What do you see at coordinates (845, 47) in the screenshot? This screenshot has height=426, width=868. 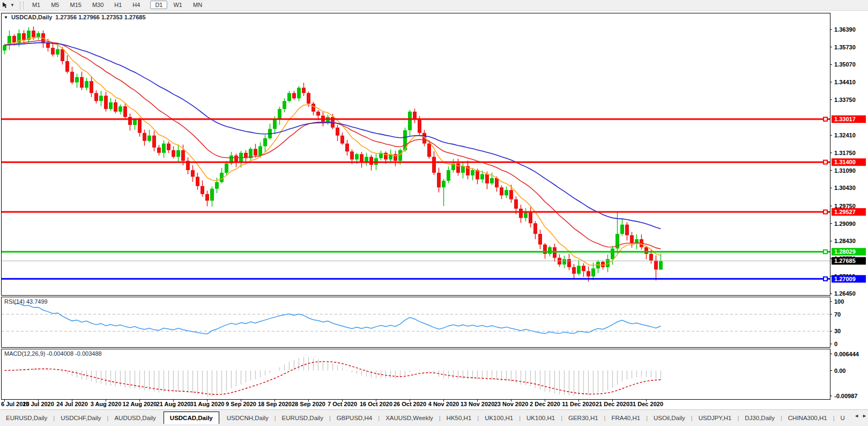 I see `price-tick-label: 1.35730` at bounding box center [845, 47].